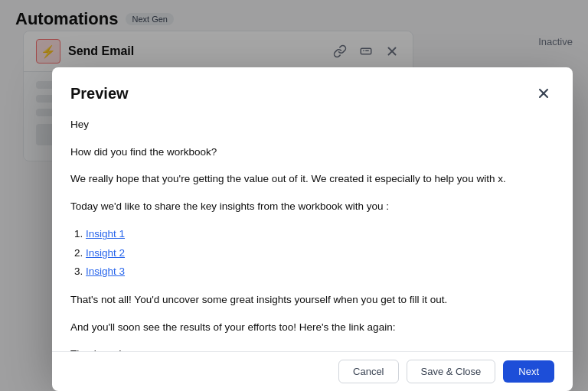  I want to click on preview-line-2: How did you find the workbook?, so click(312, 152).